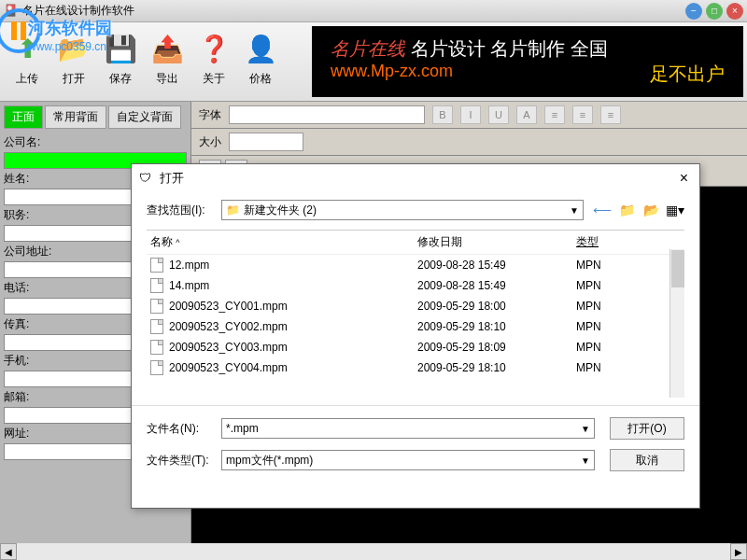 The height and width of the screenshot is (560, 747). Describe the element at coordinates (675, 210) in the screenshot. I see `view-menu-button: ▦▾` at that location.